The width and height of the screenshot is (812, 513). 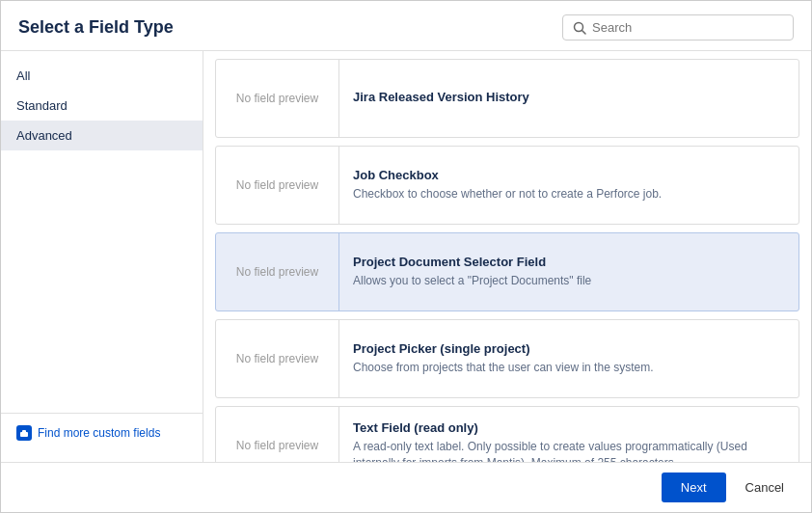 I want to click on cancel-button: Cancel, so click(x=765, y=488).